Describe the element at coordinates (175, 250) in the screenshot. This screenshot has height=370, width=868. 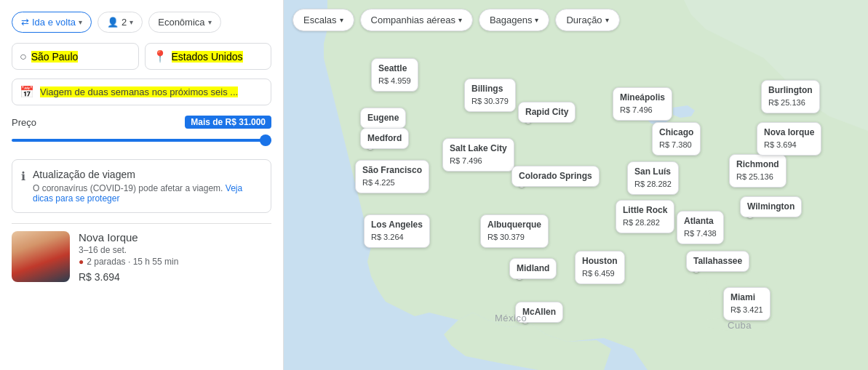
I see `result-dates: 3–16 de set.` at that location.